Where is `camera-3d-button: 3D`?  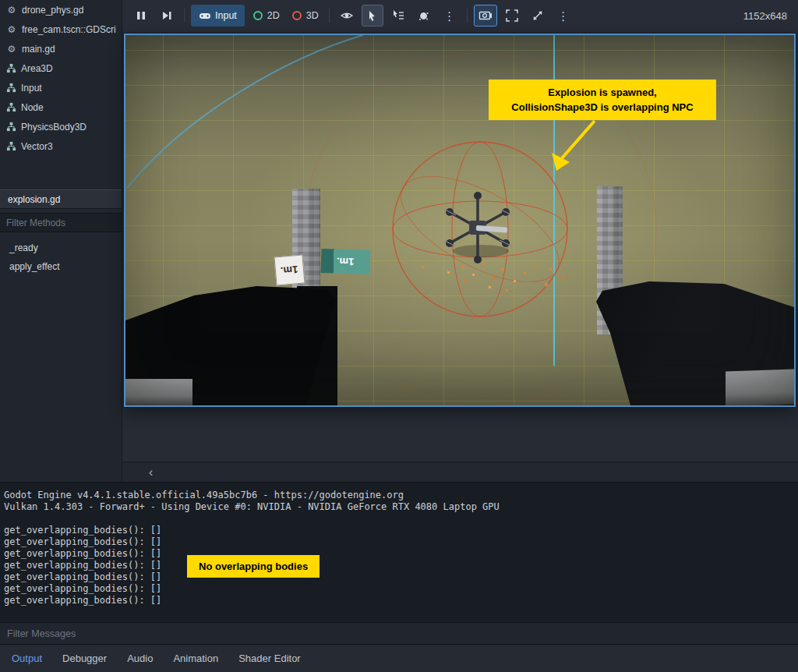
camera-3d-button: 3D is located at coordinates (305, 16).